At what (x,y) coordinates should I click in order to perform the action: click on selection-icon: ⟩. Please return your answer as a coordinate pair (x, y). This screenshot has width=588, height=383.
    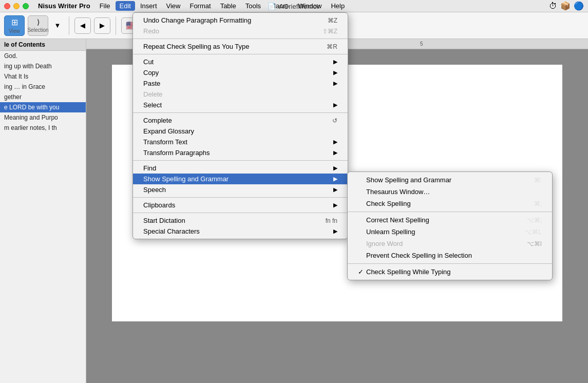
    Looking at the image, I should click on (38, 22).